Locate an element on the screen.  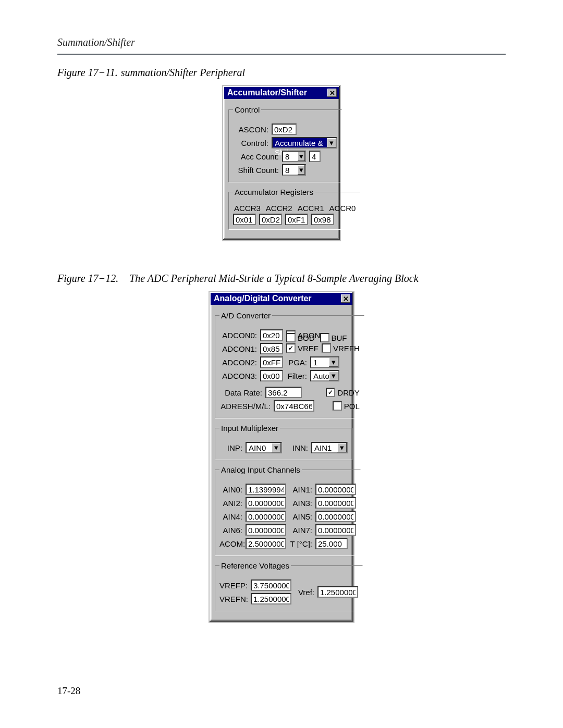
drdy-label: DRDY is located at coordinates (348, 393).